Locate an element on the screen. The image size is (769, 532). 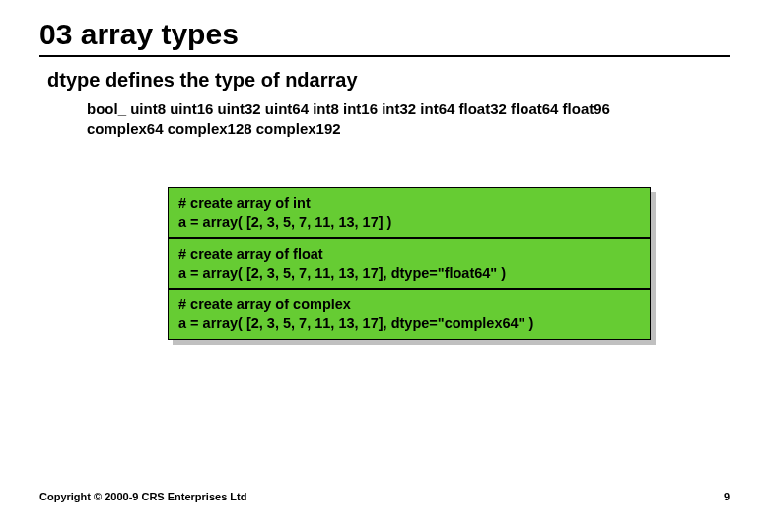
code-bold: dtype="complex64" is located at coordinates (458, 323).